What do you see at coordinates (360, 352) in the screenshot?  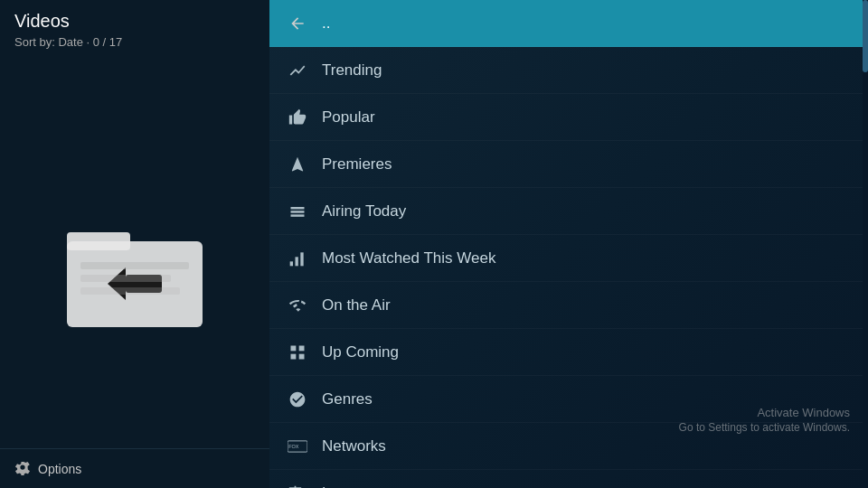 I see `menu-item-label-up-coming: Up Coming` at bounding box center [360, 352].